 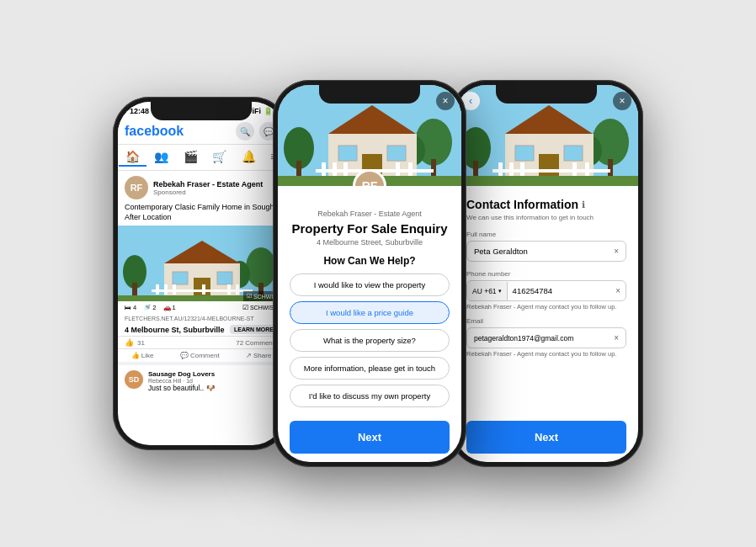 What do you see at coordinates (175, 330) in the screenshot?
I see `property-name: 4 Melbourne St, Suburbville` at bounding box center [175, 330].